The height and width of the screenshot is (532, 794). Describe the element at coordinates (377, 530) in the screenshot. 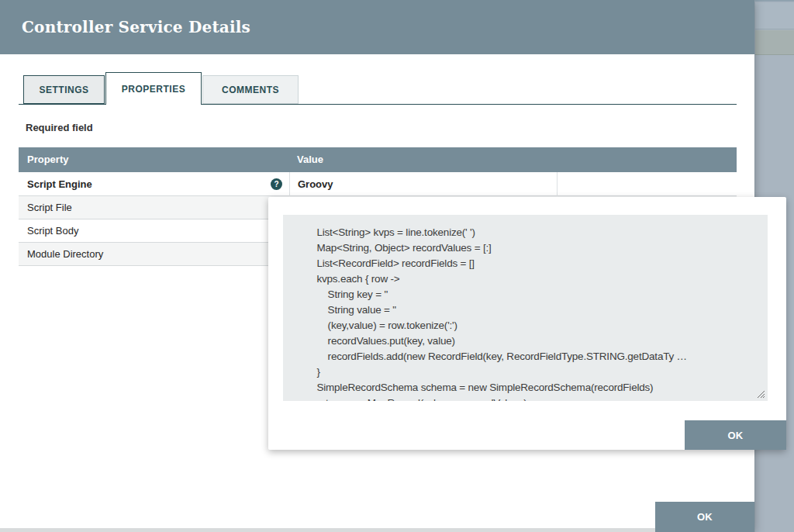

I see `dialog-bottom-edge` at that location.